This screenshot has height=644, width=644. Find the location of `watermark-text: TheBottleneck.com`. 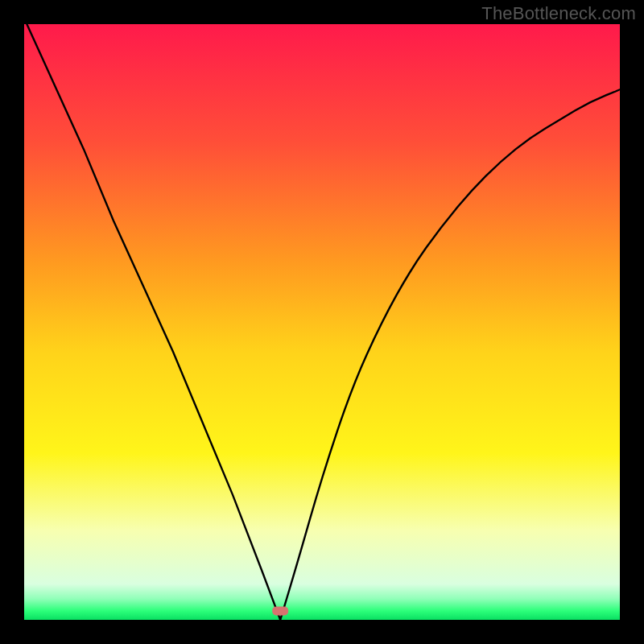

watermark-text: TheBottleneck.com is located at coordinates (559, 14).